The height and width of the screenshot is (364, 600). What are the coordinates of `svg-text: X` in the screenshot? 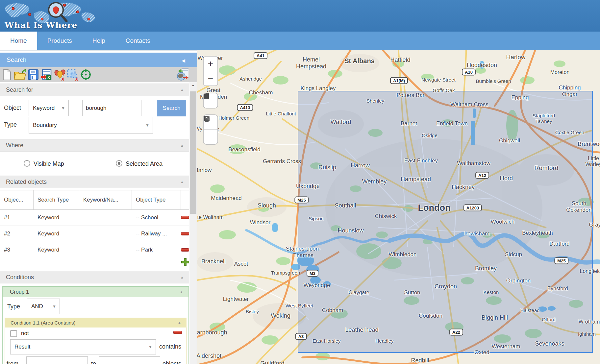 It's located at (49, 78).